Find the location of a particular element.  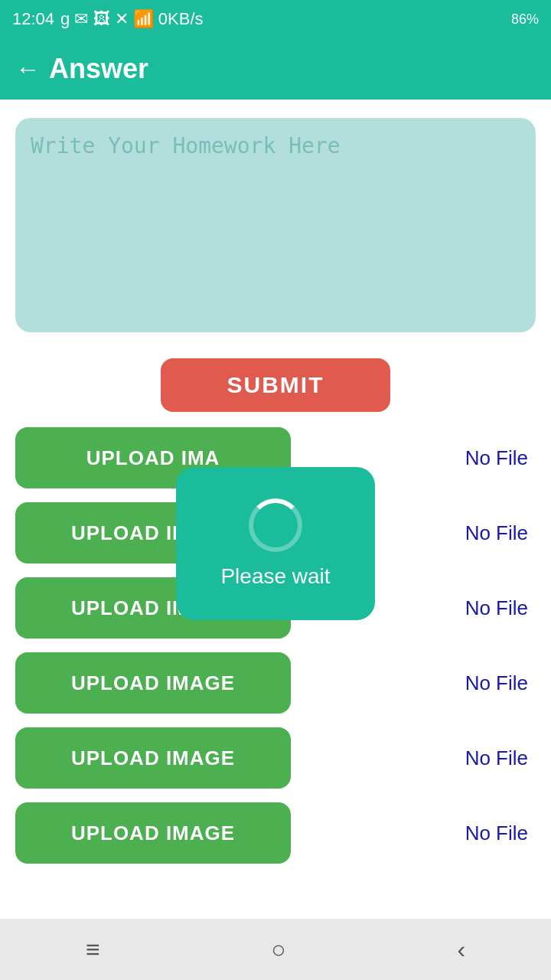

status-time: 12:04 is located at coordinates (34, 19).